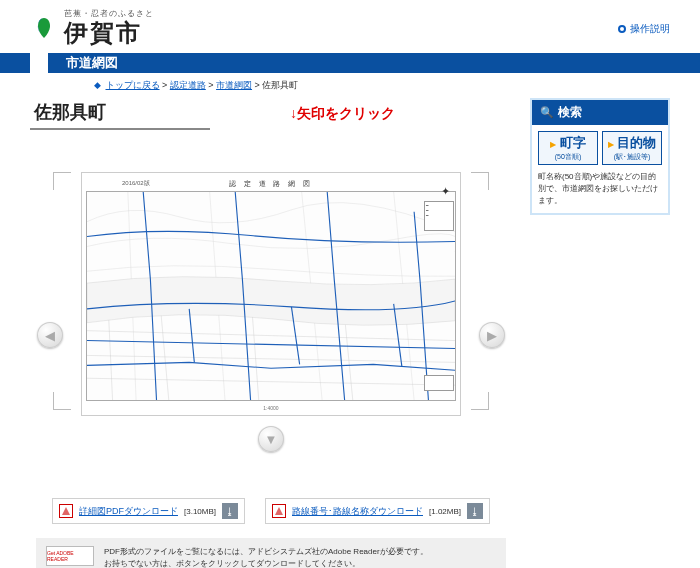  What do you see at coordinates (600, 189) in the screenshot?
I see `search-description: 町名称(50音順)や施設などの目的別で、市道網図をお探しいただけます。` at bounding box center [600, 189].